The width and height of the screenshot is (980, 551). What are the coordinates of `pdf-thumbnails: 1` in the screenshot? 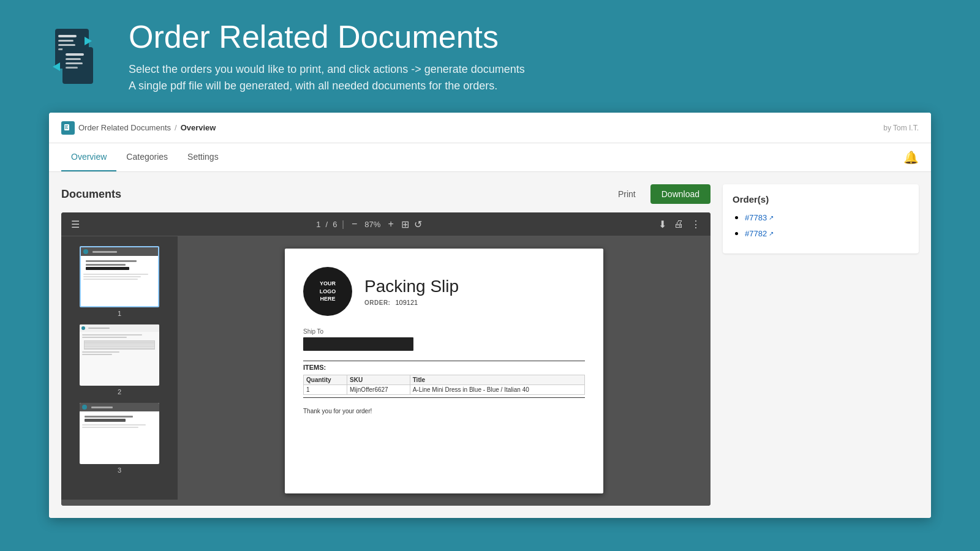 It's located at (119, 368).